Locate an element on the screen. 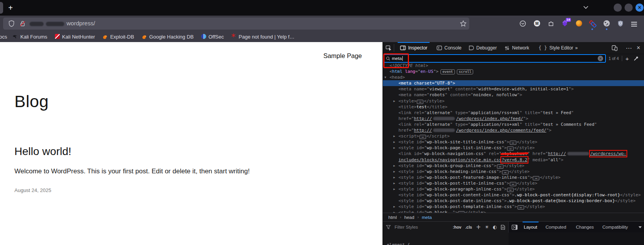 The width and height of the screenshot is (644, 245). minimize-button is located at coordinates (618, 8).